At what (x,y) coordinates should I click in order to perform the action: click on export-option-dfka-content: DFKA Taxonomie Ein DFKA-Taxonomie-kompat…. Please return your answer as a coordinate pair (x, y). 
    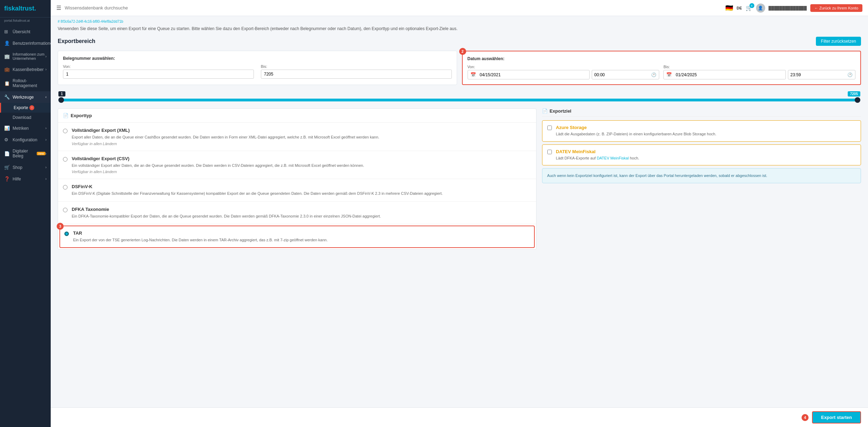
    Looking at the image, I should click on (226, 213).